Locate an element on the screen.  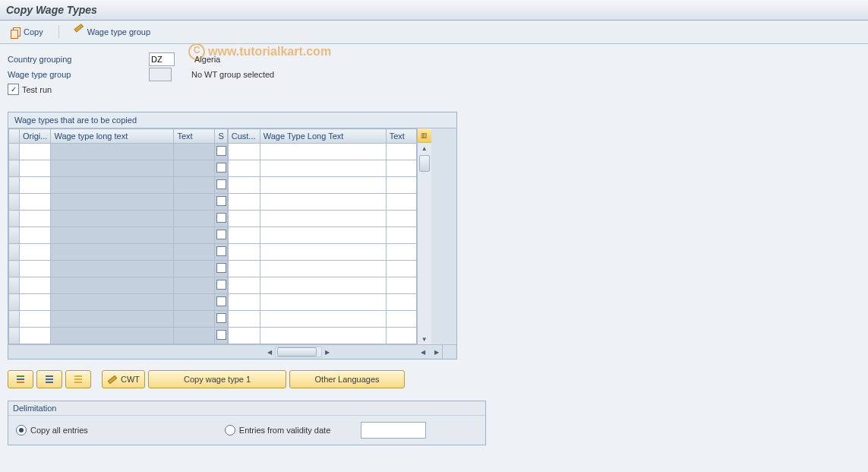
h-scroll-left-next-icon: ▶ is located at coordinates (327, 352).